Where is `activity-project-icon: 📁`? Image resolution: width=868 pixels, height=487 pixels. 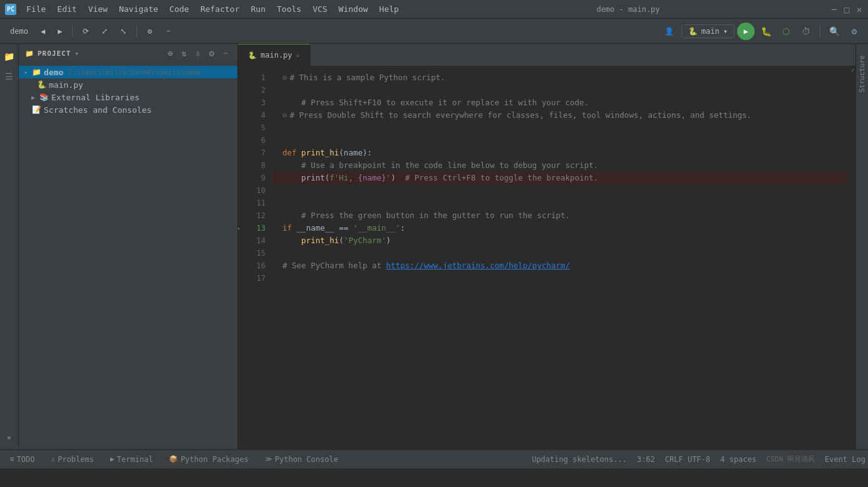
activity-project-icon: 📁 is located at coordinates (9, 56).